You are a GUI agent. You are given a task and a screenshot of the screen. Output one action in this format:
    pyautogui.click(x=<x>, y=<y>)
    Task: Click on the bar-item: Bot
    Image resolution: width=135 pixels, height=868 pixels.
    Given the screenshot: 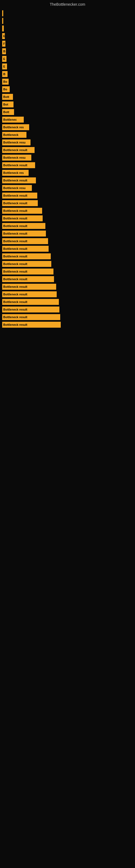 What is the action you would take?
    pyautogui.click(x=8, y=104)
    